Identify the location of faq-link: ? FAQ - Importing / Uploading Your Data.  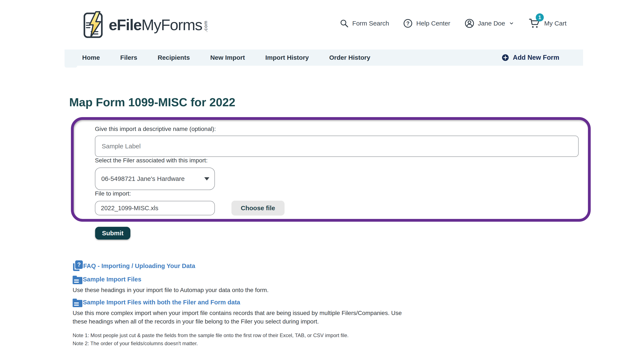
(358, 266).